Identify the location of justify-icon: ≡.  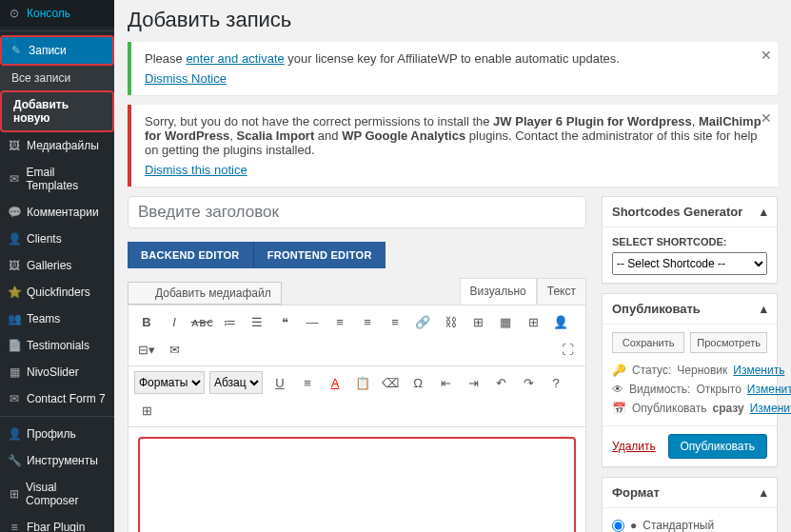
(307, 383).